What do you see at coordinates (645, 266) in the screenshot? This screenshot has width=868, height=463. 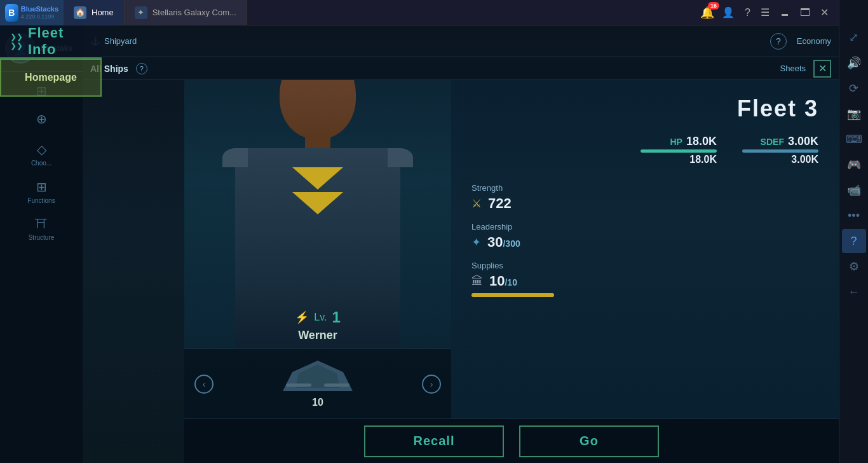 I see `supplies-label: Supplies` at bounding box center [645, 266].